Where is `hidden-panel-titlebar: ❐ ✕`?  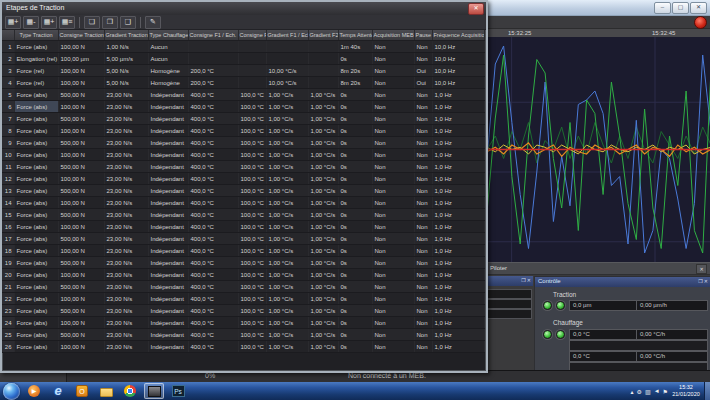 hidden-panel-titlebar: ❐ ✕ is located at coordinates (510, 281).